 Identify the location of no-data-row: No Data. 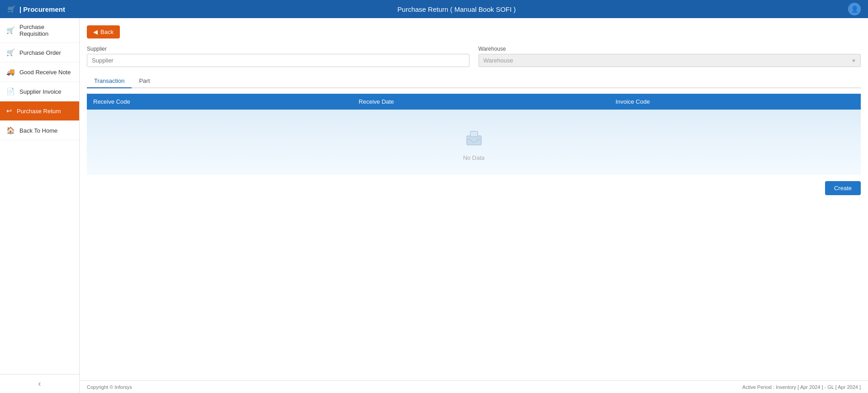
(474, 142).